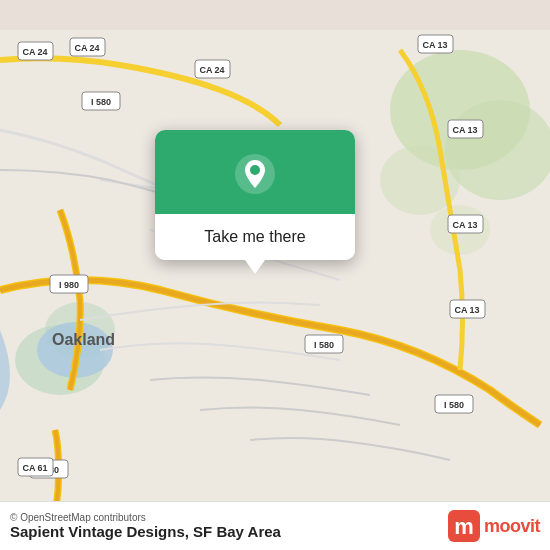 Image resolution: width=550 pixels, height=550 pixels. I want to click on svg-text: Oakland, so click(84, 340).